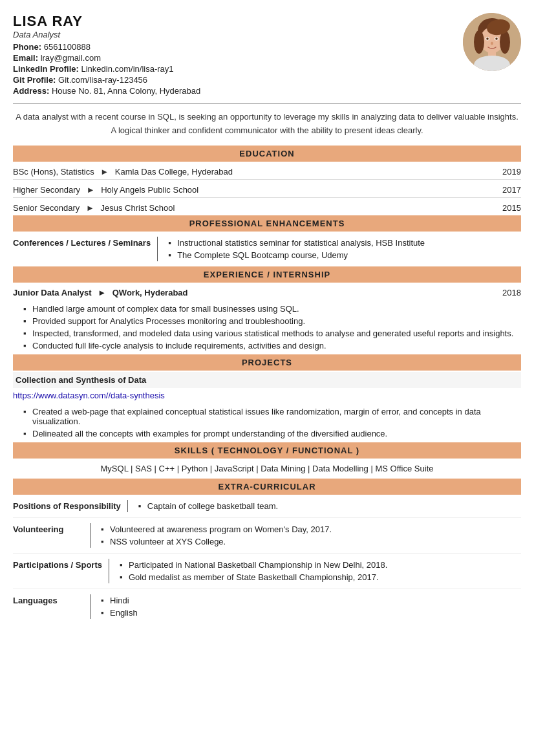 This screenshot has height=756, width=534. I want to click on phone-line: Phone: 6561100888, so click(238, 47).